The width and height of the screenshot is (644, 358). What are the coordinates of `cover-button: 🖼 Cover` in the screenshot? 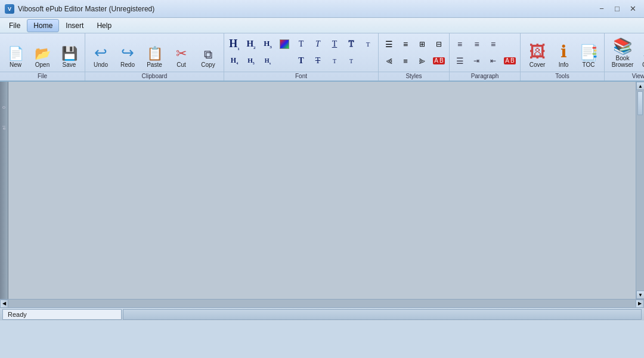 It's located at (537, 53).